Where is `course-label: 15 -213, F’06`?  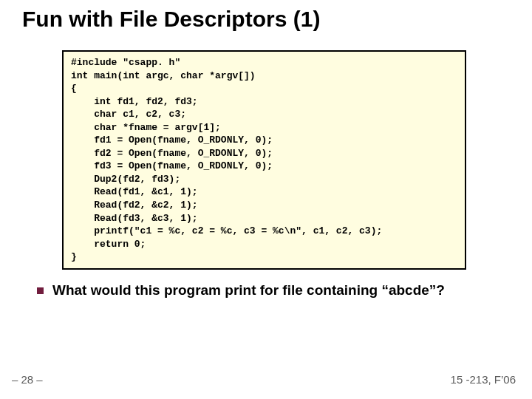
course-label: 15 -213, F’06 is located at coordinates (483, 380).